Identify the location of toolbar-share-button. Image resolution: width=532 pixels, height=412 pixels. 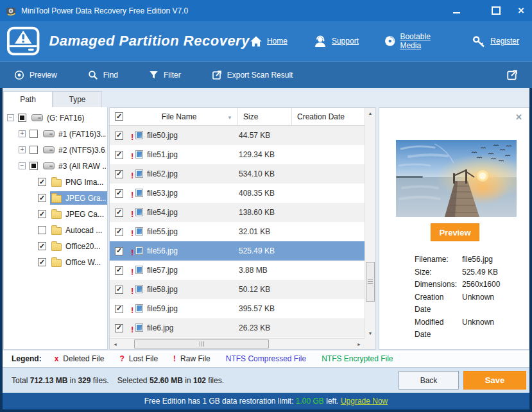
(512, 75).